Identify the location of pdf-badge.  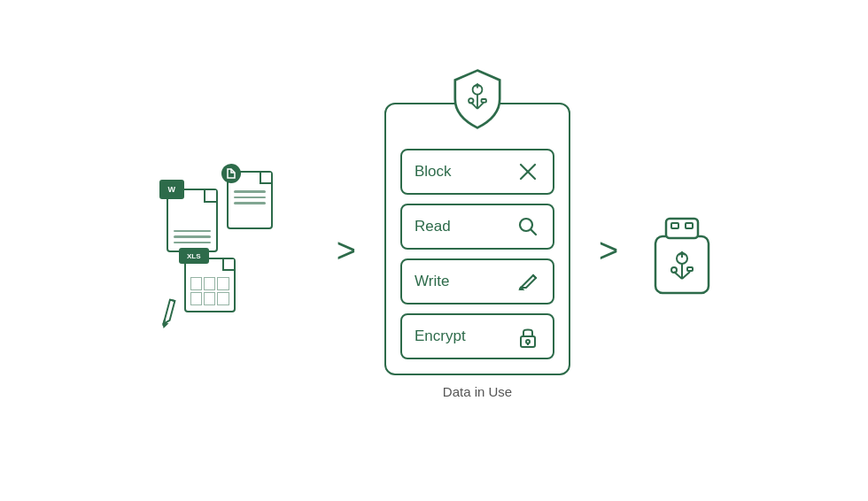
(231, 173).